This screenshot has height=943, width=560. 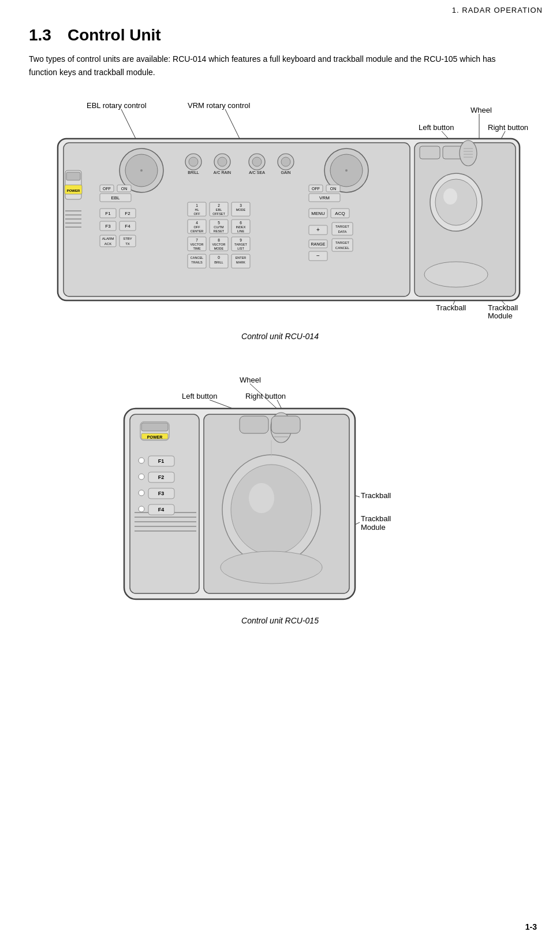 What do you see at coordinates (324, 198) in the screenshot?
I see `svg-text: VRM` at bounding box center [324, 198].